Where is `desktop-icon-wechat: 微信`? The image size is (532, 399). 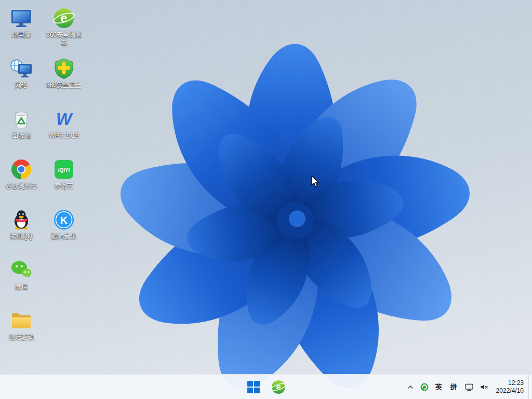 desktop-icon-wechat: 微信 is located at coordinates (21, 282).